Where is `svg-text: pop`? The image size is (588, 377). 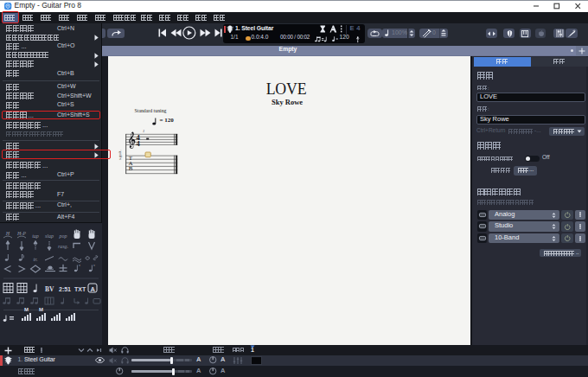
svg-text: pop is located at coordinates (63, 236).